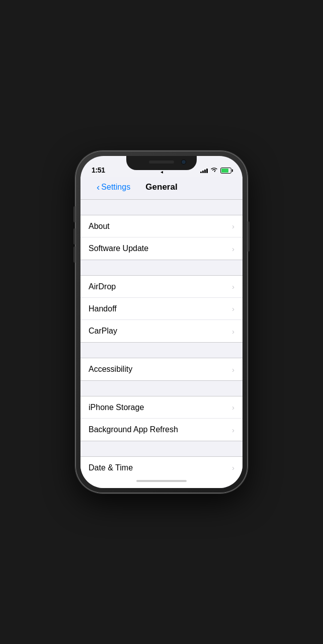 This screenshot has height=644, width=323. What do you see at coordinates (98, 187) in the screenshot?
I see `back-chevron-icon: ‹` at bounding box center [98, 187].